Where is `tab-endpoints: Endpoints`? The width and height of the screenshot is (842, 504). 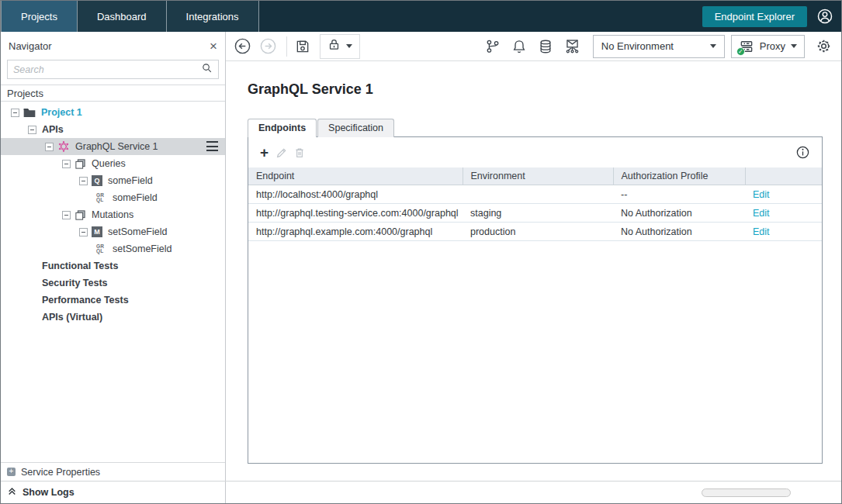 tab-endpoints: Endpoints is located at coordinates (282, 128).